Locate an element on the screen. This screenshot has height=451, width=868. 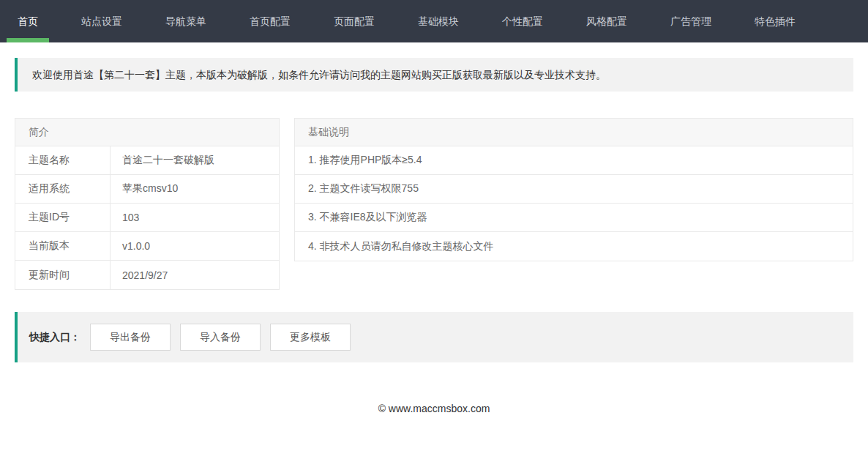
list-item: 2. 主题文件读写权限755 is located at coordinates (574, 189).